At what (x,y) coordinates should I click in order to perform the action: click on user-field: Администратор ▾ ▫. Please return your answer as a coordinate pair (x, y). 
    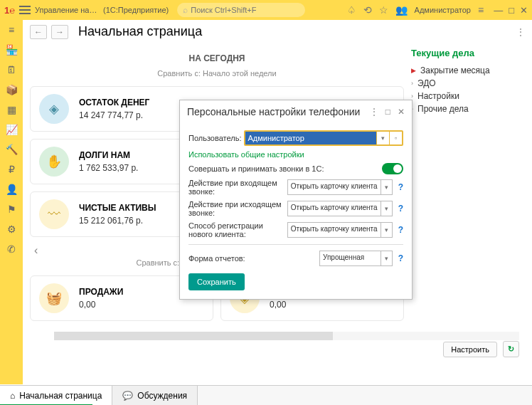
    Looking at the image, I should click on (324, 138).